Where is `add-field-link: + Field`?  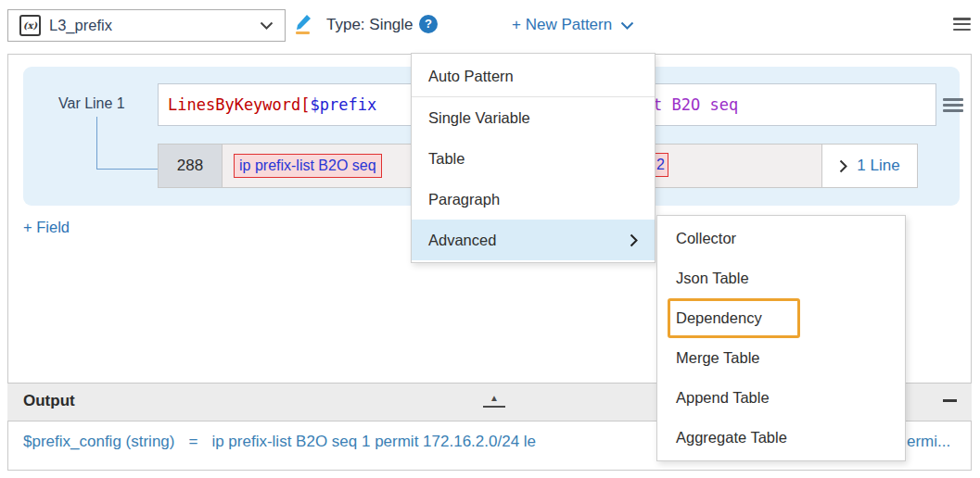
add-field-link: + Field is located at coordinates (46, 228).